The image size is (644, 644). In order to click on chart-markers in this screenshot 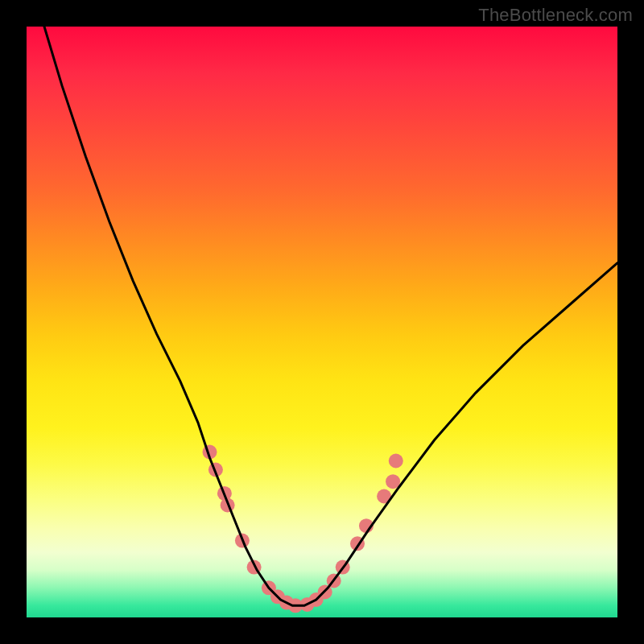, I will do `click(303, 530)`.